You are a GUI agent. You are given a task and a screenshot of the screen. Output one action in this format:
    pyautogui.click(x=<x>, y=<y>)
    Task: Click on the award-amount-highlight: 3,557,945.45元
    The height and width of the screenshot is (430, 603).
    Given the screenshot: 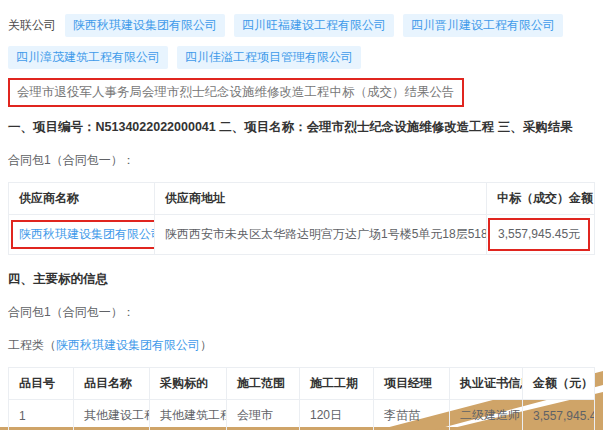 What is the action you would take?
    pyautogui.click(x=539, y=234)
    